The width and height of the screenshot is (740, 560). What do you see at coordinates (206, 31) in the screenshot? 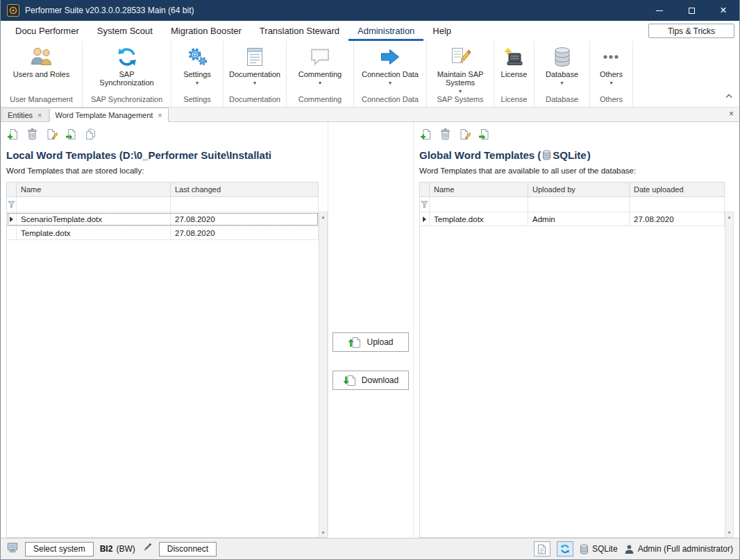
I see `menu-migration-booster: Migration Booster` at bounding box center [206, 31].